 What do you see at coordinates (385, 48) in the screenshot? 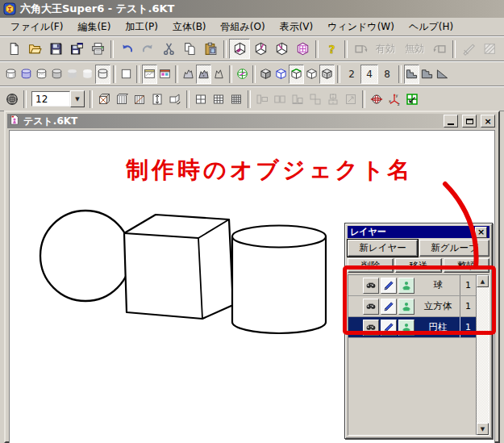
I see `enable-button: 有効` at bounding box center [385, 48].